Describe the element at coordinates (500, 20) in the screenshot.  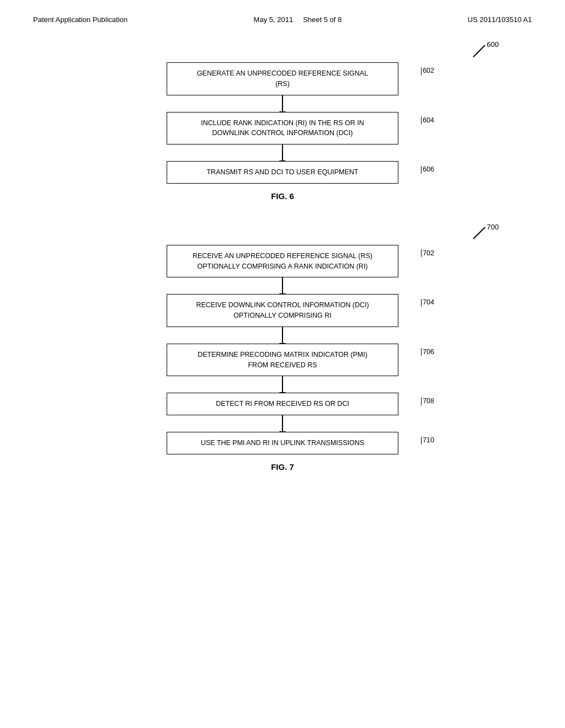
I see `header-right: US 2011/103510 A1` at that location.